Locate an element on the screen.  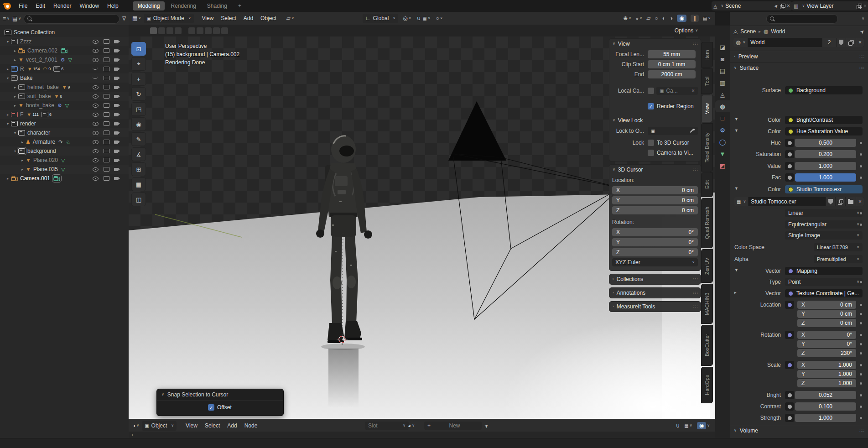
camera-to-view-checkbox is located at coordinates (651, 153).